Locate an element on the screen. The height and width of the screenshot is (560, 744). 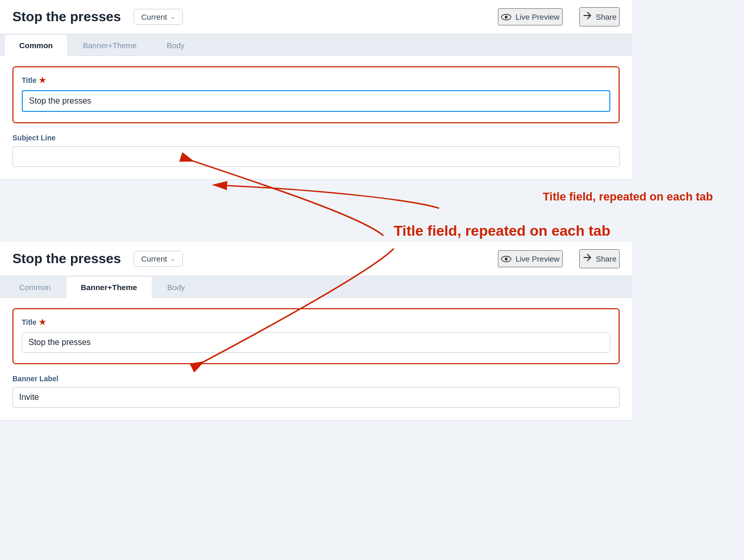
eye-icon-bottom is located at coordinates (506, 259).